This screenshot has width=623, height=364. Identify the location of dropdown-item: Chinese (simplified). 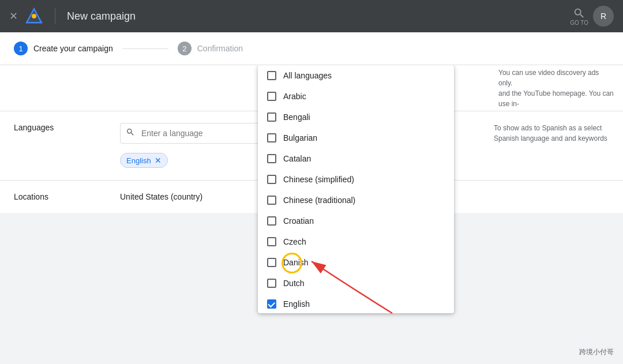
(356, 179).